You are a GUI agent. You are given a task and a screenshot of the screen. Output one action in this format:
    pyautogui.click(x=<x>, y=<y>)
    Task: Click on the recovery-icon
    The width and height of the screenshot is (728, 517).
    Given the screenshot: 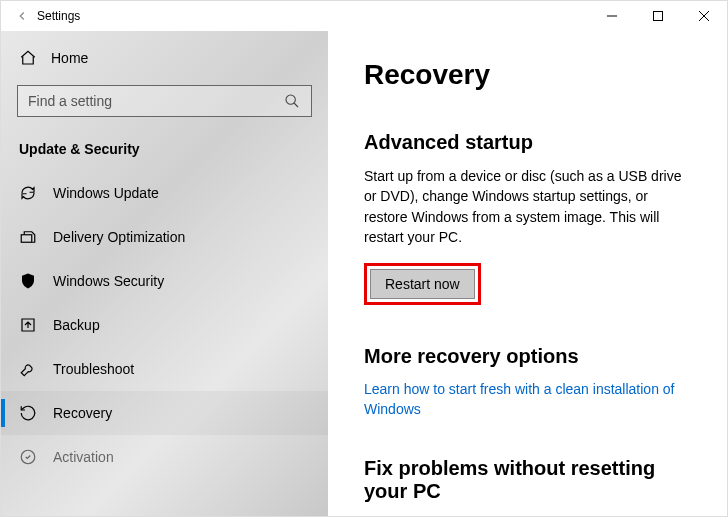 What is the action you would take?
    pyautogui.click(x=28, y=413)
    